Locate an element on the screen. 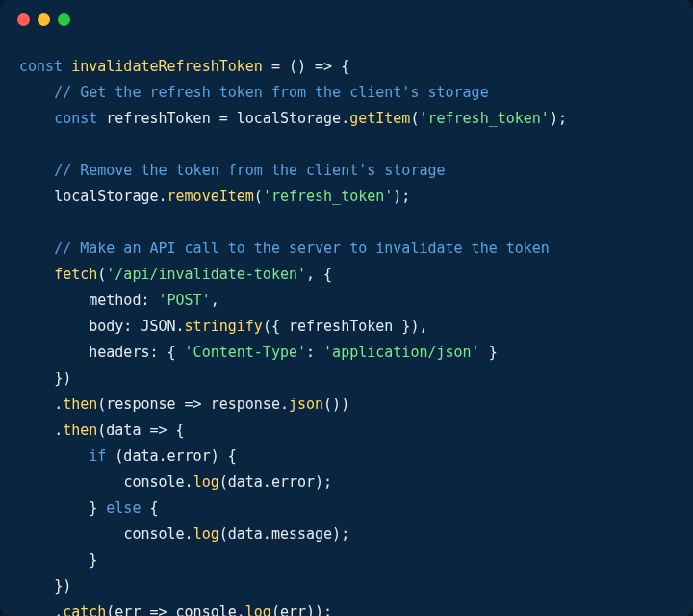 Image resolution: width=693 pixels, height=616 pixels. comma: , is located at coordinates (216, 300).